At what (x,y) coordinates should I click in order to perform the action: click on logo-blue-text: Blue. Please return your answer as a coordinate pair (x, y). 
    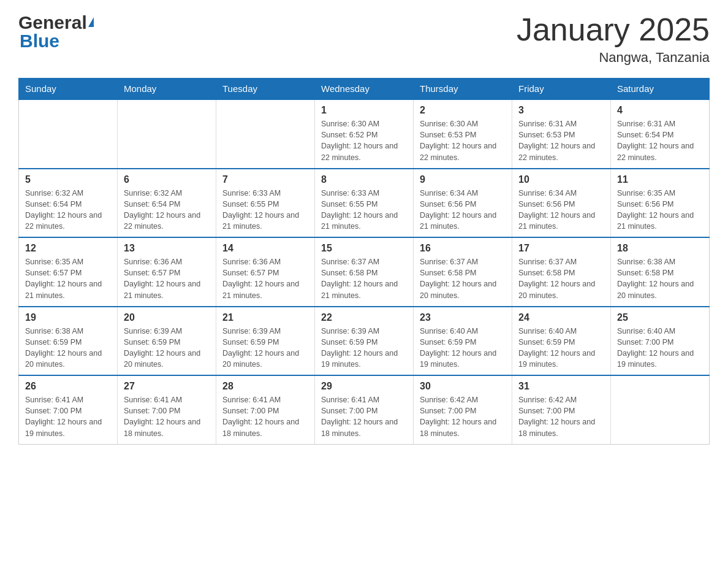
    Looking at the image, I should click on (56, 41).